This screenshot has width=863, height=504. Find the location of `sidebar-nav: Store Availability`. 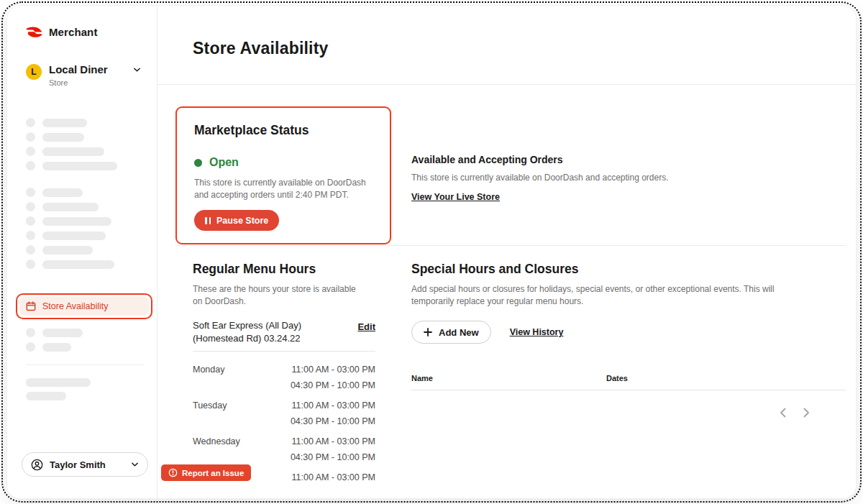

sidebar-nav: Store Availability is located at coordinates (87, 262).